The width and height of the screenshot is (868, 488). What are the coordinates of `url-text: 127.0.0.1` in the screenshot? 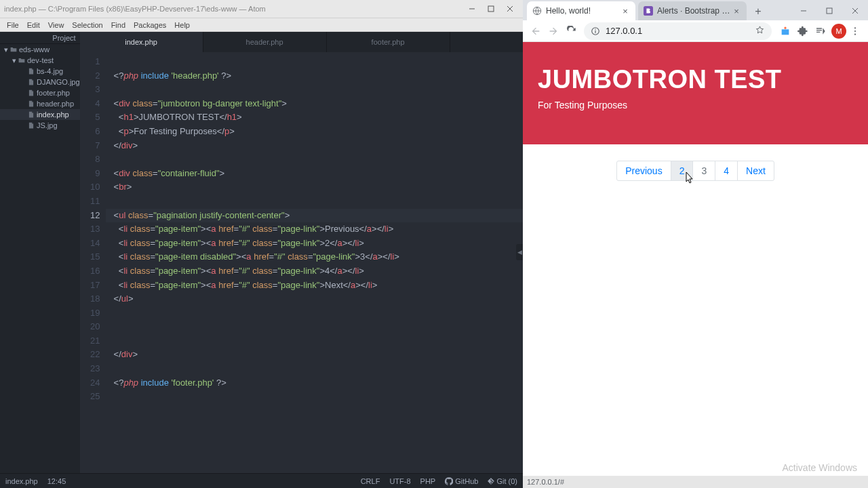 It's located at (624, 31).